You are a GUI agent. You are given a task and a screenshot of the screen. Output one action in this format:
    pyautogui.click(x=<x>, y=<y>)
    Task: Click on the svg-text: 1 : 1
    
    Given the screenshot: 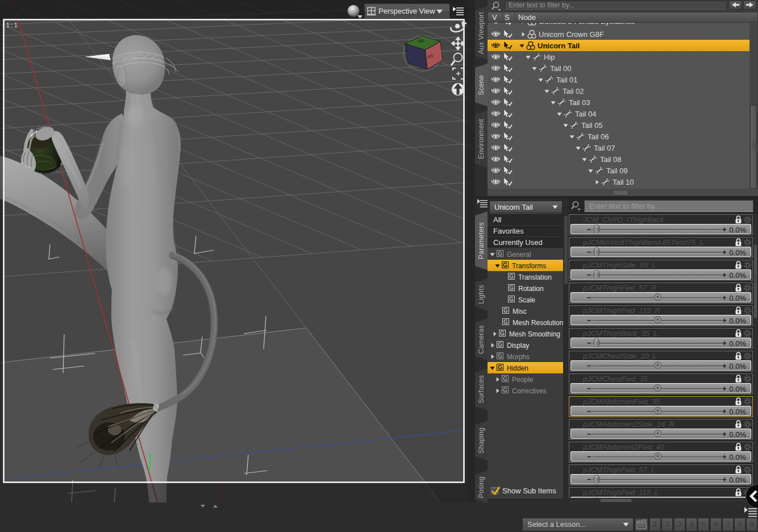 What is the action you would take?
    pyautogui.click(x=12, y=25)
    